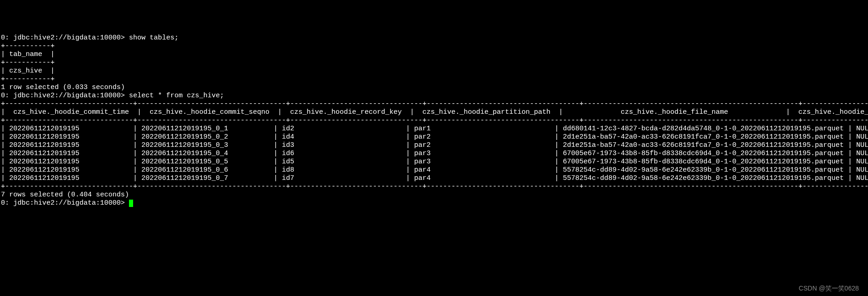  Describe the element at coordinates (90, 38) in the screenshot. I see `prompt-line: 0: jdbc:hive2://bigdata:10000> show tabl…` at that location.